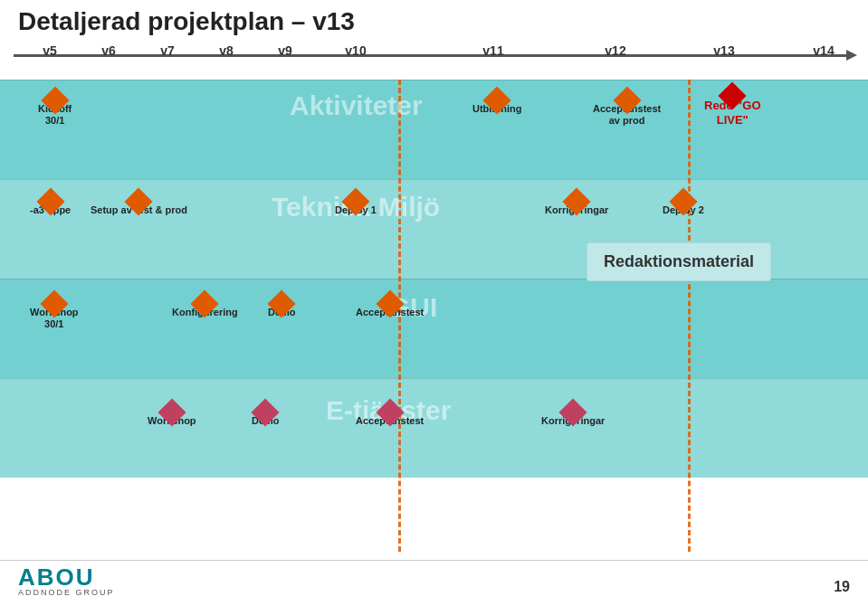  Describe the element at coordinates (54, 312) in the screenshot. I see `milestone-workshop-gui: Workshop30/1` at that location.